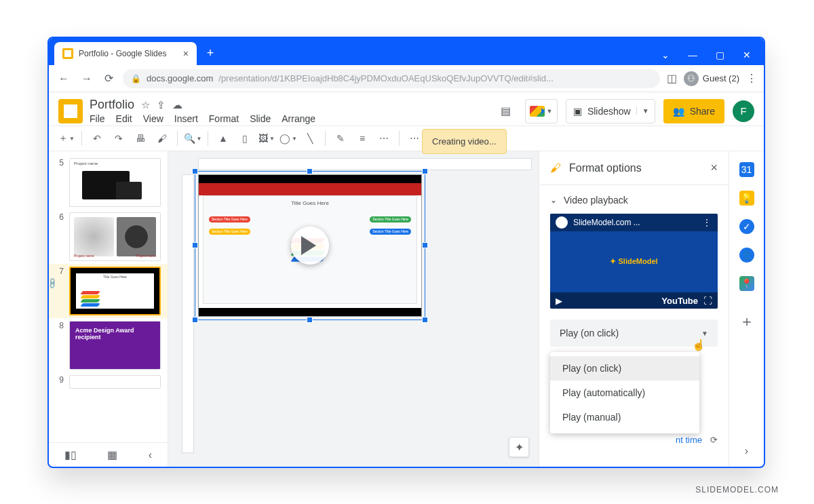 Image resolution: width=814 pixels, height=504 pixels. Describe the element at coordinates (288, 138) in the screenshot. I see `shape-tool: ◯▼` at that location.